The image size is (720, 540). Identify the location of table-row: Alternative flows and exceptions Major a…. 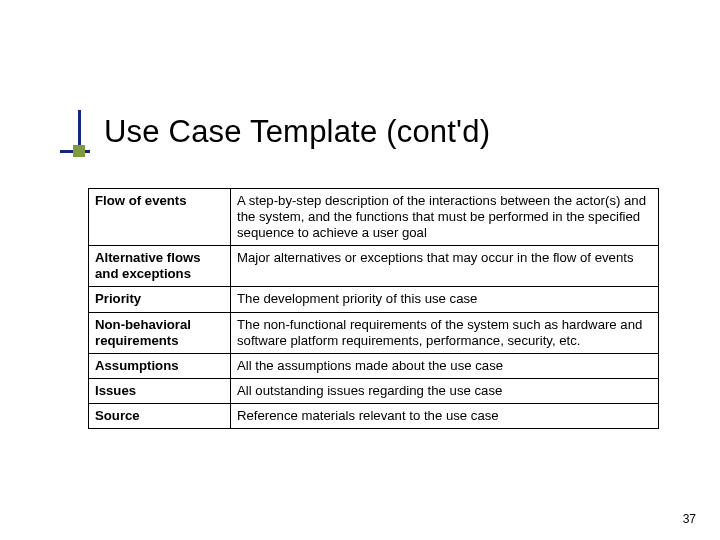
(374, 266).